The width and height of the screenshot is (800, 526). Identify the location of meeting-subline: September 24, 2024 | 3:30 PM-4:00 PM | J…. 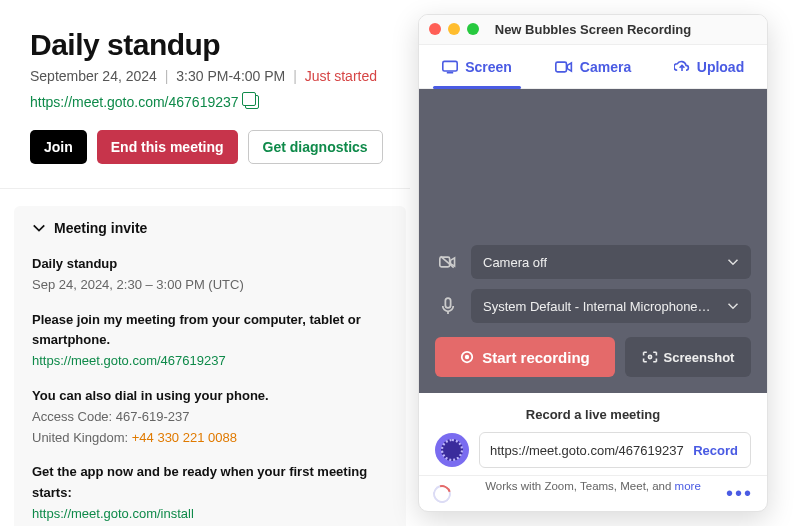
(215, 76).